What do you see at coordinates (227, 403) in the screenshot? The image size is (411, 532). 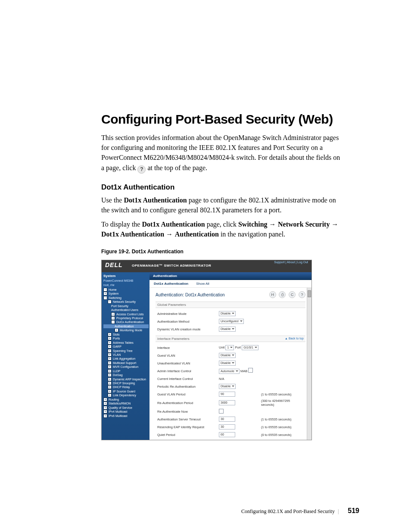 I see `input-re-authentication-period: 3600` at bounding box center [227, 403].